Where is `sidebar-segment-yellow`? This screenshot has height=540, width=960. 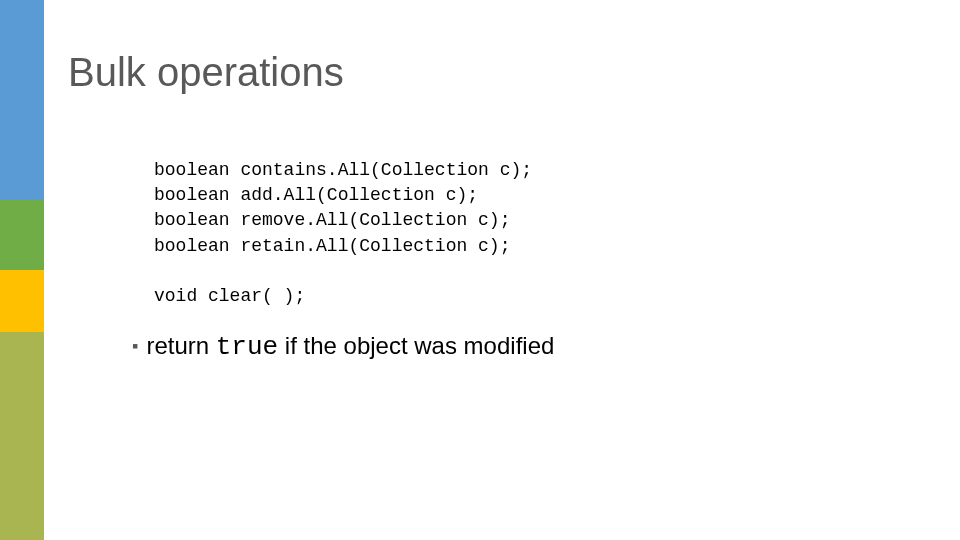
sidebar-segment-yellow is located at coordinates (22, 301).